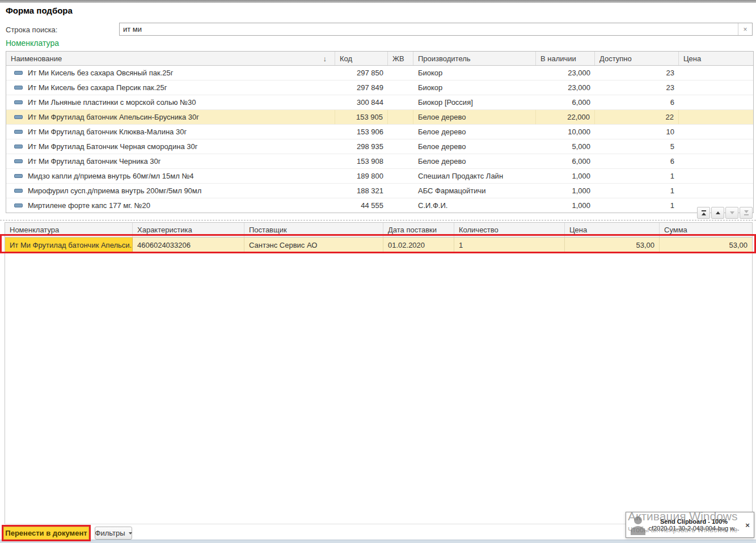  I want to click on column-header-supplier: Поставщик, so click(314, 230).